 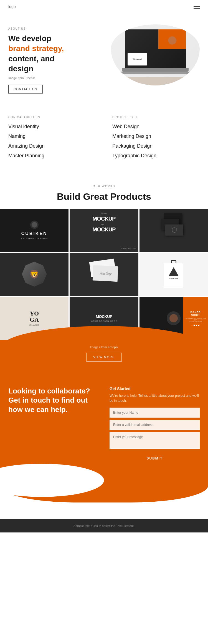 I want to click on submit-button: SUBMIT, so click(x=155, y=458).